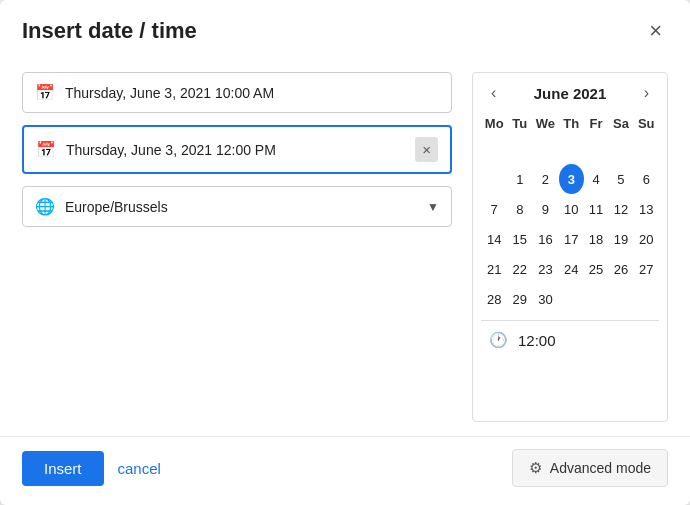  What do you see at coordinates (572, 179) in the screenshot?
I see `calendar-day-3: 3` at bounding box center [572, 179].